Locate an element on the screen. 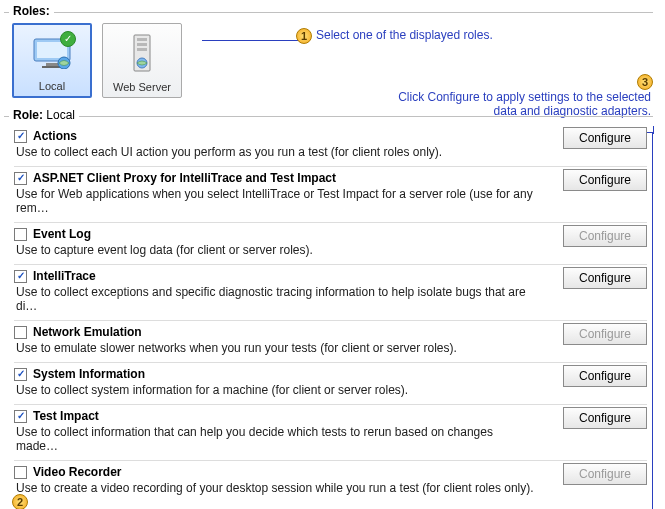 The width and height of the screenshot is (665, 509). adapter-row: System InformationUse to collect system … is located at coordinates (330, 383).